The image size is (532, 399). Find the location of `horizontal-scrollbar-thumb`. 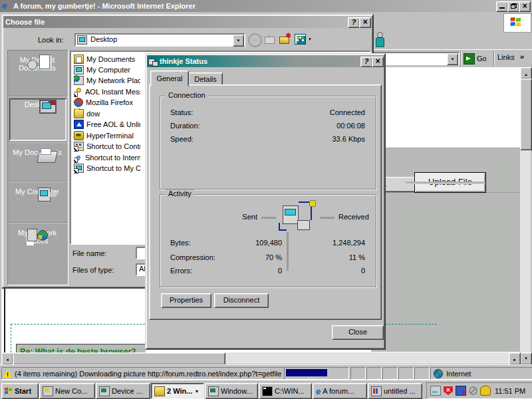

horizontal-scrollbar-thumb is located at coordinates (119, 359).